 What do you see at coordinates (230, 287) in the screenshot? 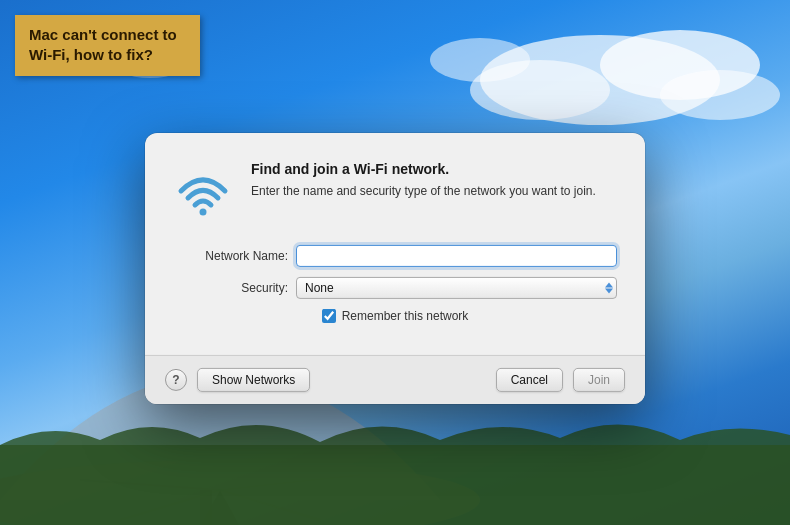
I see `security-label: Security:` at bounding box center [230, 287].